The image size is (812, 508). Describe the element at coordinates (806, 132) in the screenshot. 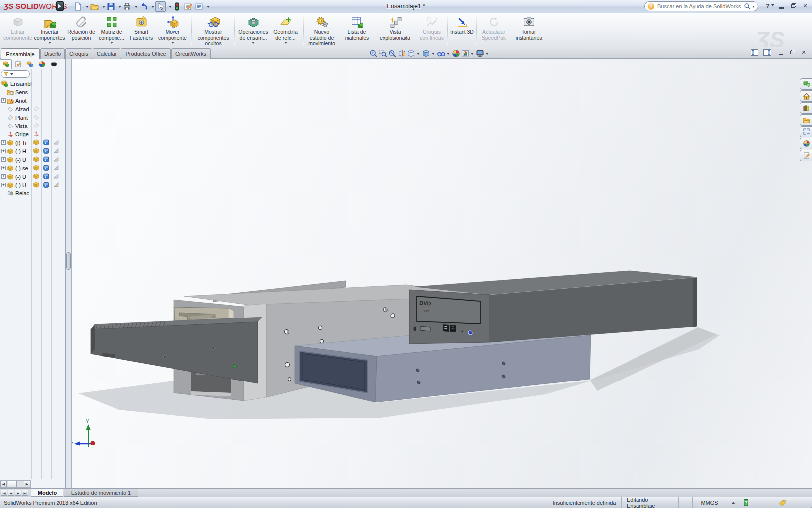

I see `view-palette-tab` at that location.